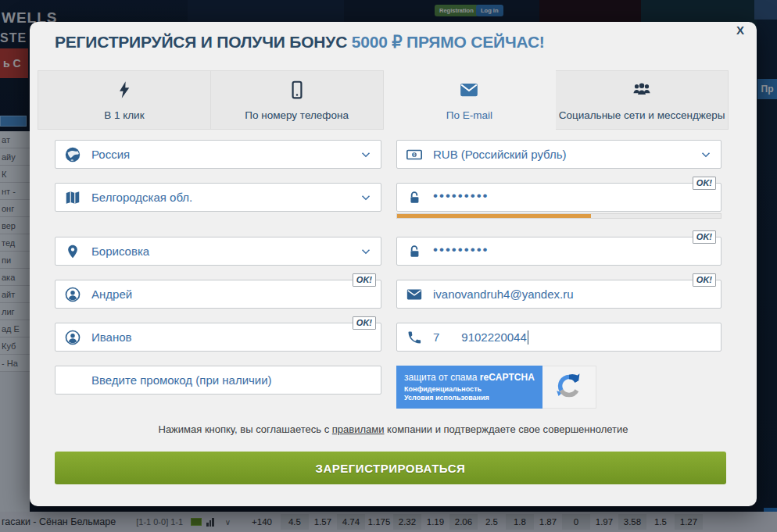 The image size is (777, 532). I want to click on email-input: OK! ivanovandruh4@yandex.ru, so click(559, 294).